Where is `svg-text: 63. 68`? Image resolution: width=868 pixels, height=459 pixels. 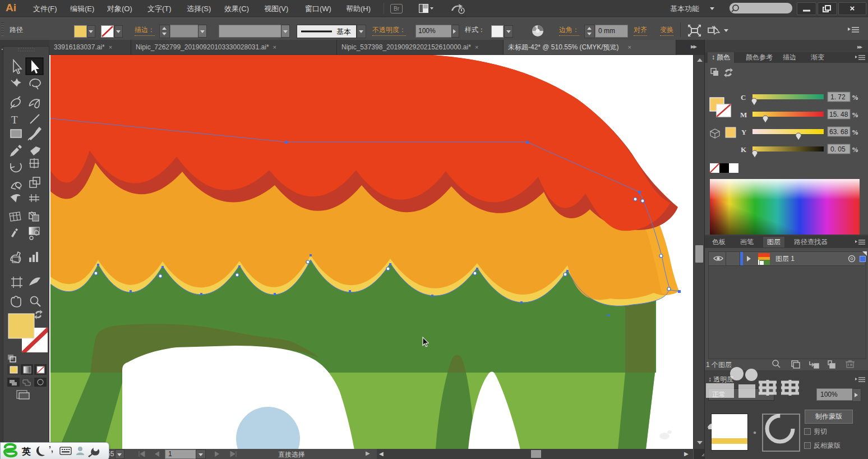
svg-text: 63. 68 is located at coordinates (839, 132).